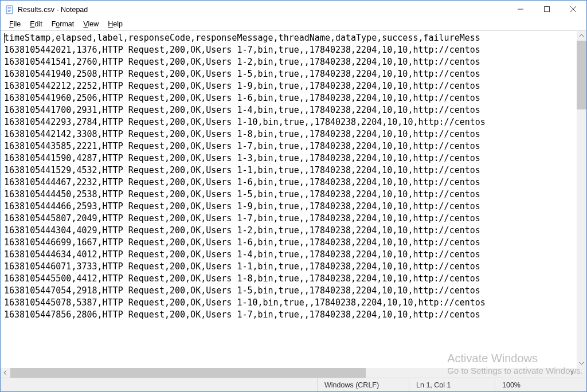 The height and width of the screenshot is (392, 587). What do you see at coordinates (289, 373) in the screenshot?
I see `horizontal-scrollbar` at bounding box center [289, 373].